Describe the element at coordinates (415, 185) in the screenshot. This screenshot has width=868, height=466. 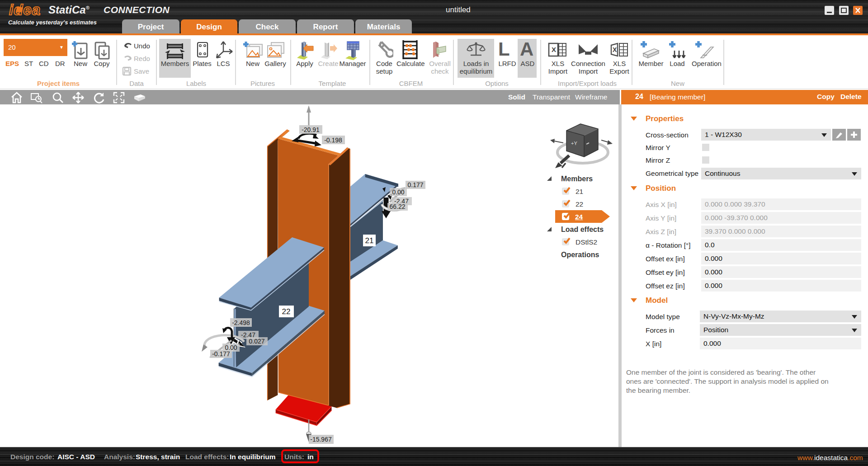
I see `svg-text: 0.177` at that location.